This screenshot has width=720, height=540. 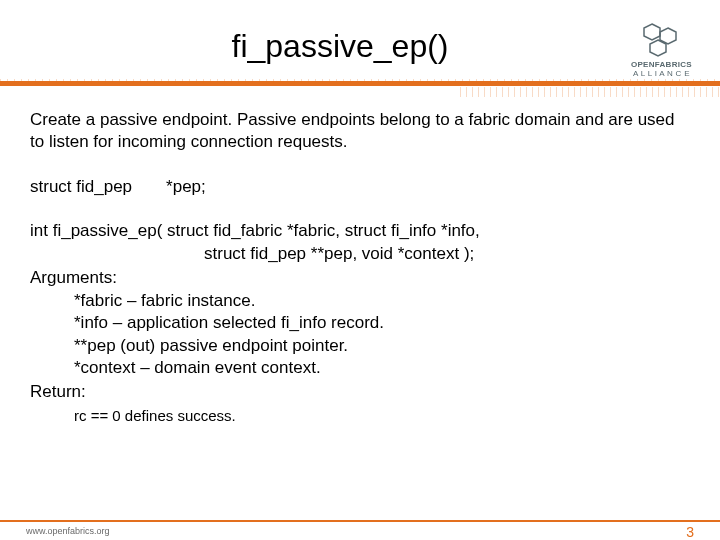 What do you see at coordinates (360, 278) in the screenshot?
I see `arguments-heading: Arguments:` at bounding box center [360, 278].